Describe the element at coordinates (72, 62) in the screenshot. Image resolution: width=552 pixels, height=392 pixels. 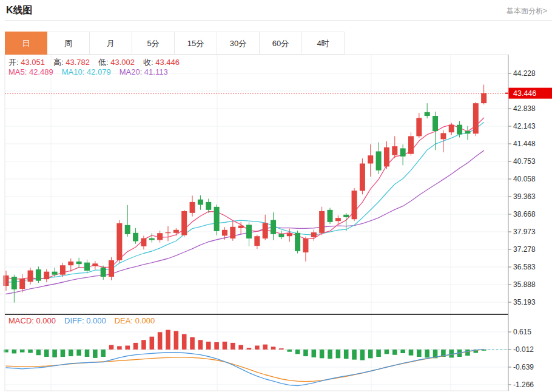
I see `ohlc-item: 高: 43.782` at that location.